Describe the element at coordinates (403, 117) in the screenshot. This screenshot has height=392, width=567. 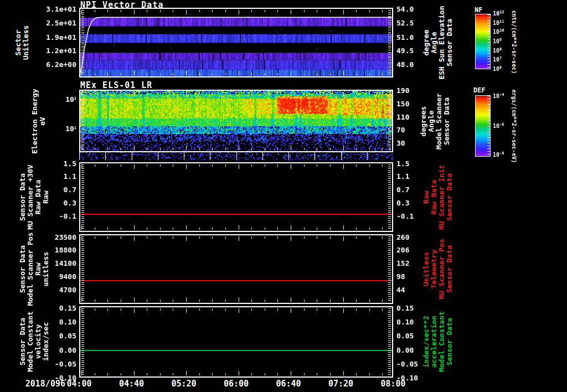
I see `y-tick-label-right: 110` at that location.